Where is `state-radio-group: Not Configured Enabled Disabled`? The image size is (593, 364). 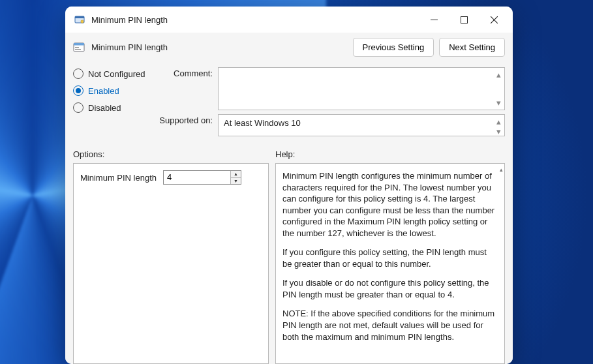
state-radio-group: Not Configured Enabled Disabled is located at coordinates (111, 90).